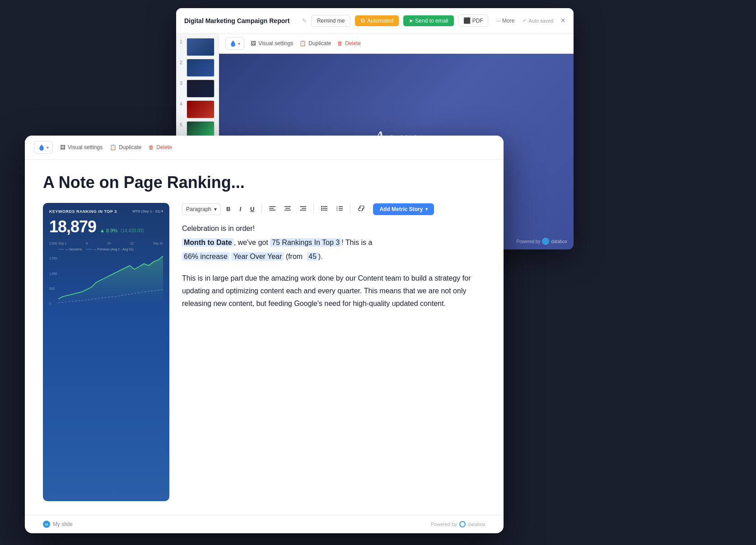  What do you see at coordinates (89, 249) in the screenshot?
I see `legend-previous-line` at bounding box center [89, 249].